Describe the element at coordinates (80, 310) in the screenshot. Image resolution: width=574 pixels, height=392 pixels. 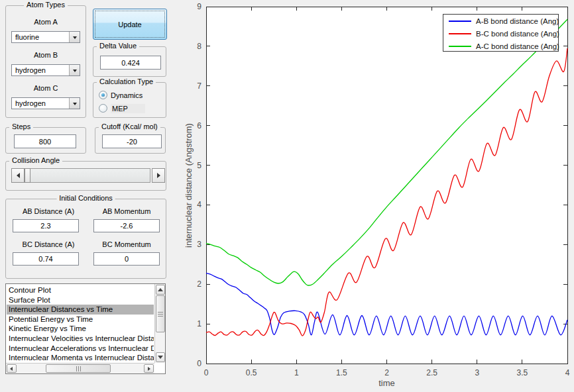
I see `list-item: Internuclear Distances vs Time` at that location.